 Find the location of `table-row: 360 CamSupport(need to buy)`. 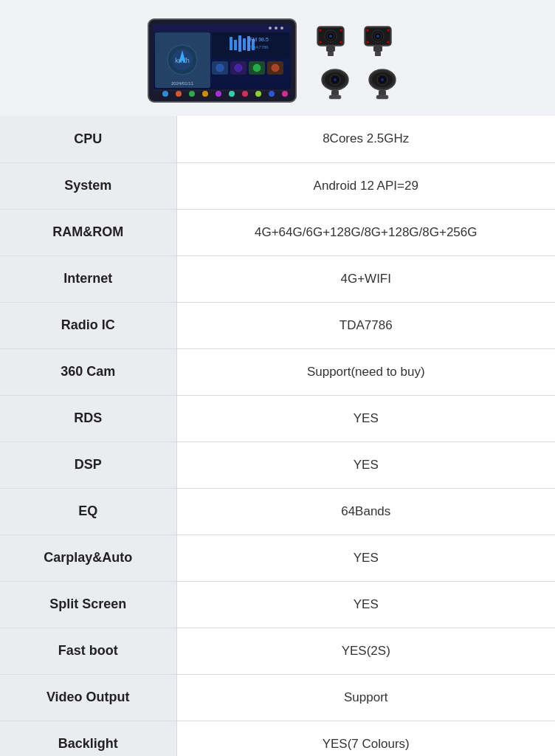

table-row: 360 CamSupport(need to buy) is located at coordinates (278, 372).